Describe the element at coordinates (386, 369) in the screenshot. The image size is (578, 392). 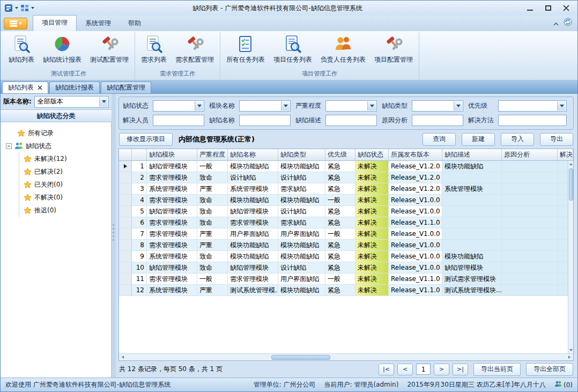
I see `first-page-button: |<` at that location.